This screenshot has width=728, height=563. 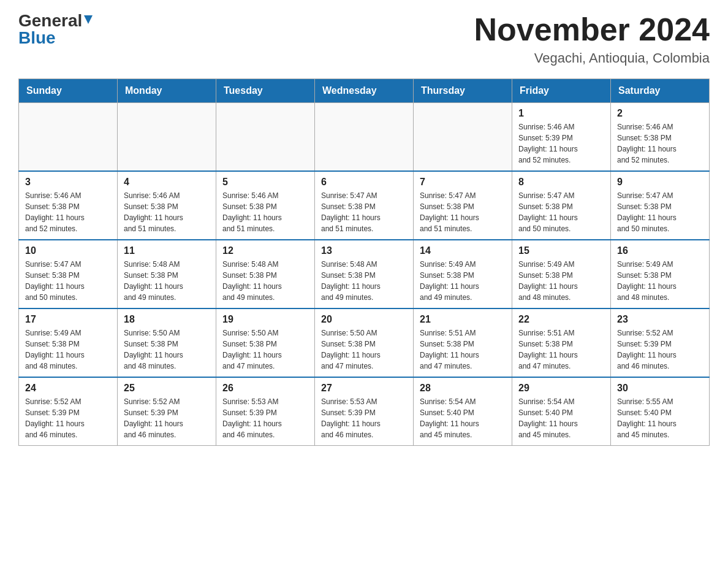 I want to click on calendar-week-row: 10Sunrise: 5:47 AM Sunset: 5:38 PM Dayli…, so click(x=364, y=274).